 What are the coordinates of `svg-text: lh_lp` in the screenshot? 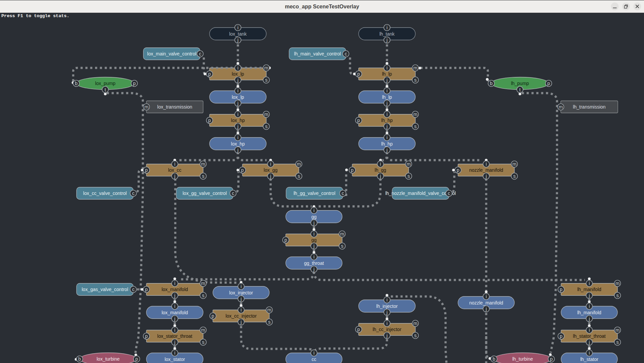 It's located at (387, 74).